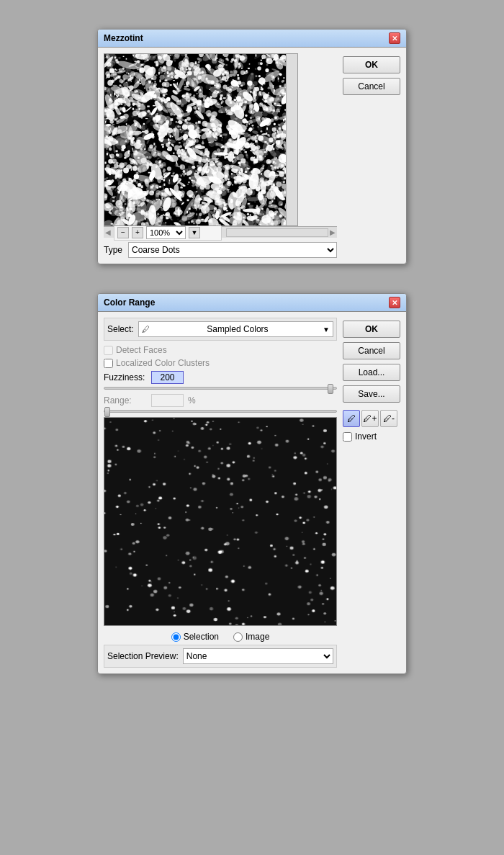 This screenshot has width=504, height=855. What do you see at coordinates (395, 303) in the screenshot?
I see `color-range-close-button: ✕` at bounding box center [395, 303].